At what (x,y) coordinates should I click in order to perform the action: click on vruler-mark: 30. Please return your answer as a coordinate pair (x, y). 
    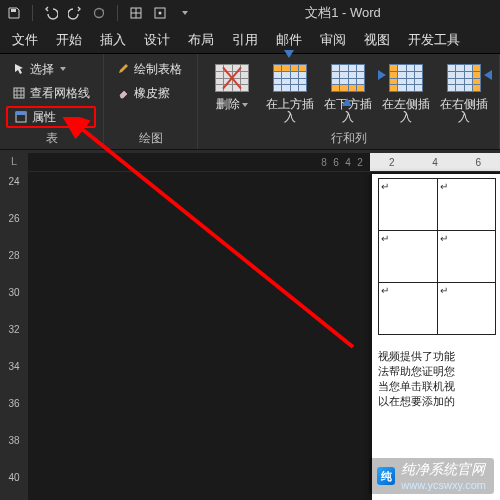
    Looking at the image, I should click on (14, 292).